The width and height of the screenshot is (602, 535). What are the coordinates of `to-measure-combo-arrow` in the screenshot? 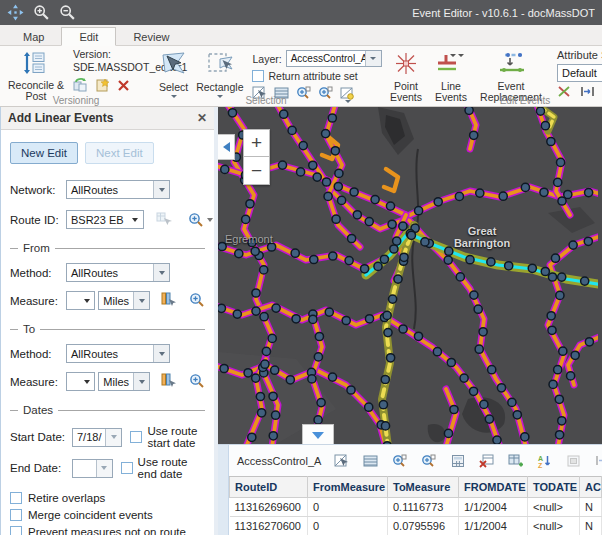 It's located at (86, 382).